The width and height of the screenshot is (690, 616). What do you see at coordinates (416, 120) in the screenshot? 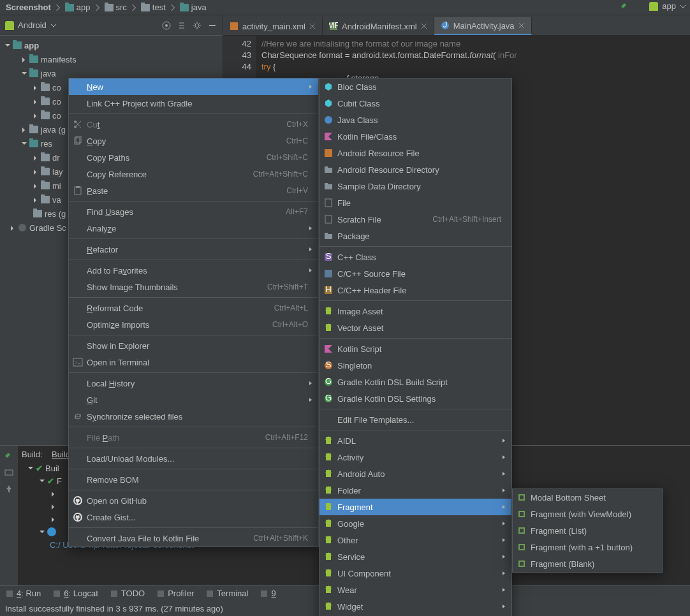
I see `menu-item: Java Class` at bounding box center [416, 120].